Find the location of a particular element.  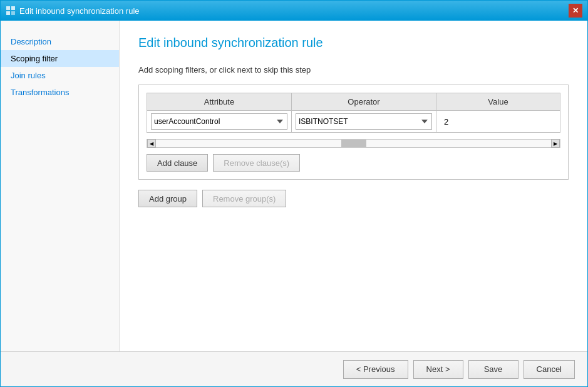

column-header-attribute: Attribute is located at coordinates (219, 102).